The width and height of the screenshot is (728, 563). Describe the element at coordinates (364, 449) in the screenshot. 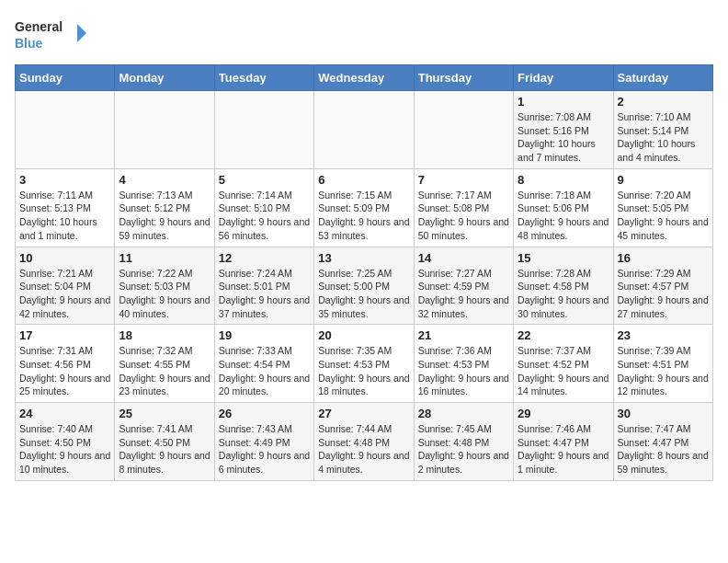

I see `day-info: Sunrise: 7:44 AM Sunset: 4:48 PM Dayligh…` at that location.